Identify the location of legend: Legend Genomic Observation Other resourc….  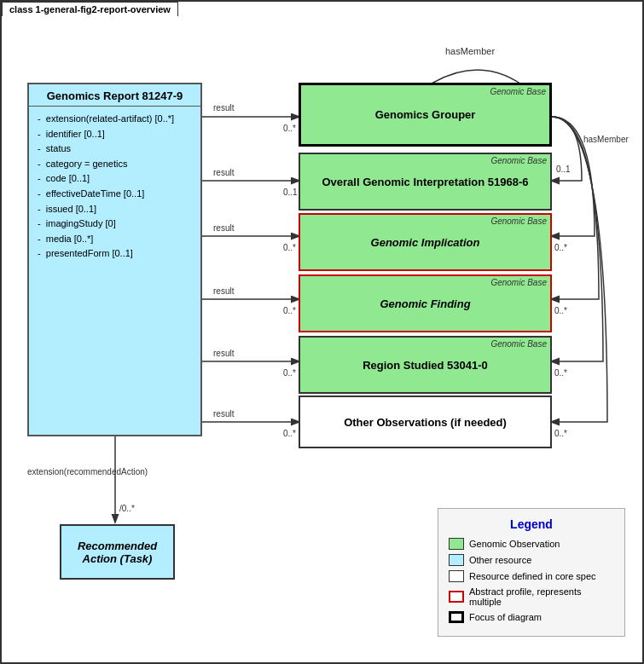
(531, 573).